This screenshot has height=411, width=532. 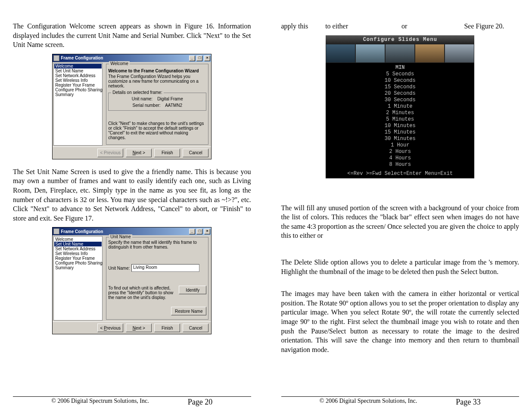 I want to click on copyright-right: © 2006 Digital Spectrum Solutions, Inc., so click(x=368, y=402).